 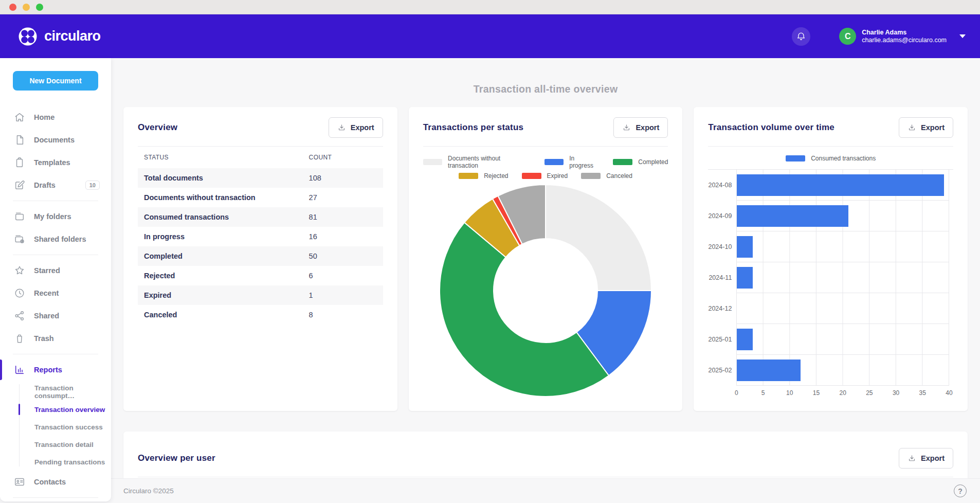 I want to click on card-title: Overview, so click(x=157, y=128).